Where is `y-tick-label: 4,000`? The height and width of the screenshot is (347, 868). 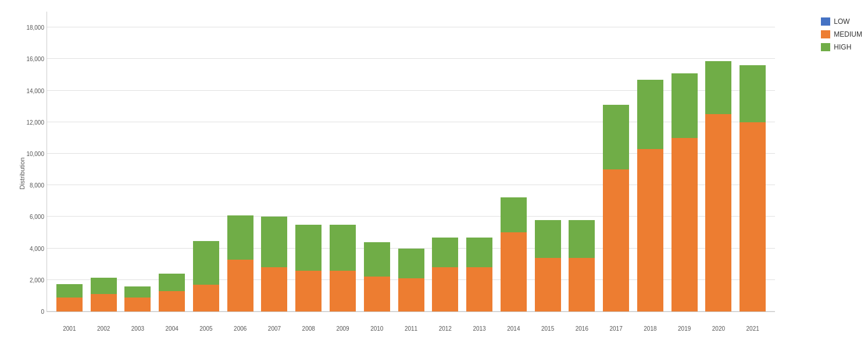 y-tick-label: 4,000 is located at coordinates (37, 248).